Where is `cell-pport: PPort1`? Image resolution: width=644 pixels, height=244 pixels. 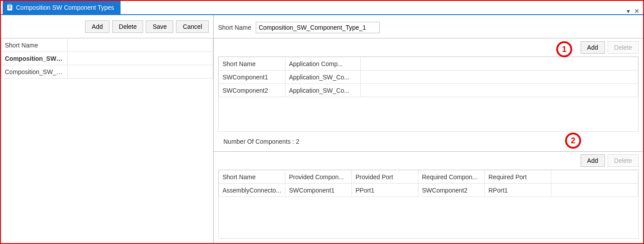 cell-pport: PPort1 is located at coordinates (385, 190).